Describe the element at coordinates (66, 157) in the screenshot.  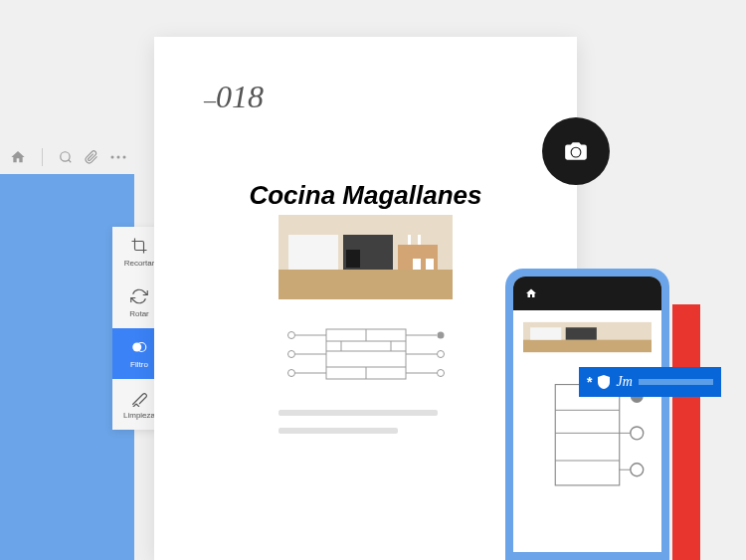
I see `search-icon` at that location.